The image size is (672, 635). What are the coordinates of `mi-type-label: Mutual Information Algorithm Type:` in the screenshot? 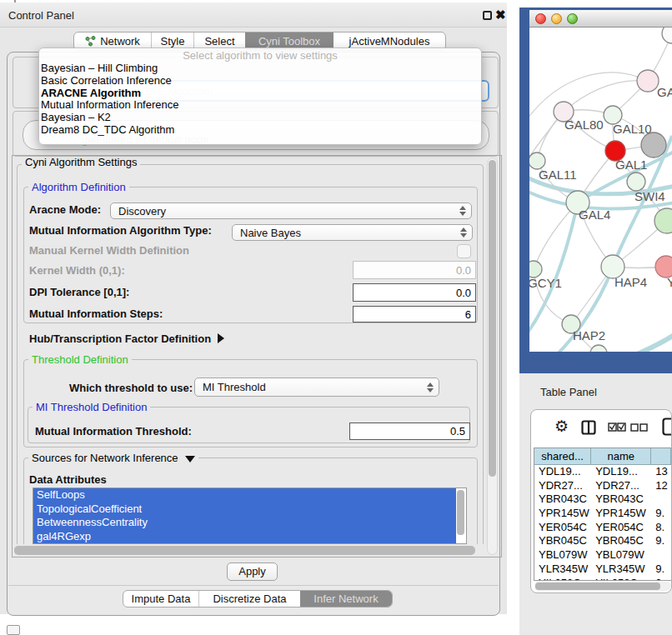 It's located at (120, 230).